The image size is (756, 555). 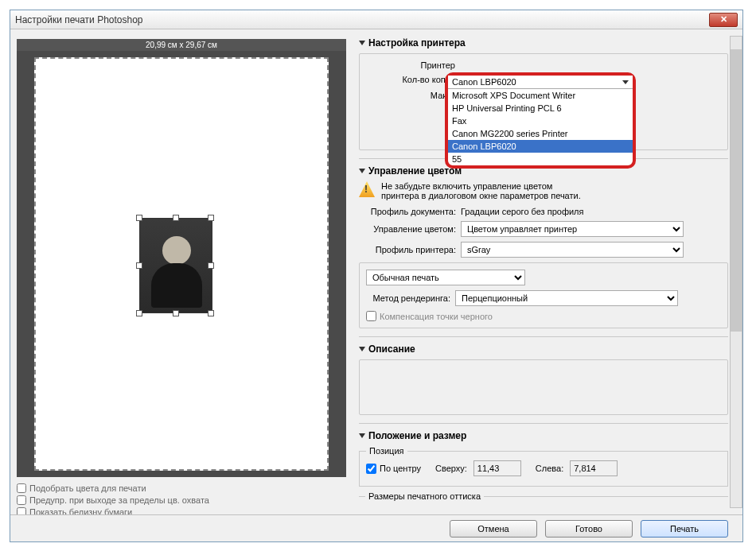 I want to click on print-size-legend: Размеры печатного оттиска, so click(x=425, y=496).